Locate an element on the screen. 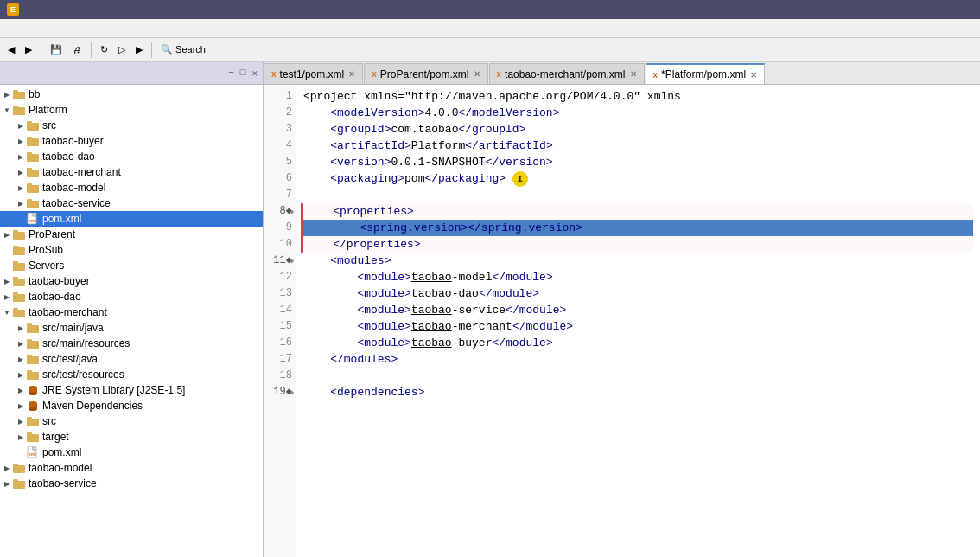 This screenshot has height=557, width=980. menu-file is located at coordinates (9, 29).